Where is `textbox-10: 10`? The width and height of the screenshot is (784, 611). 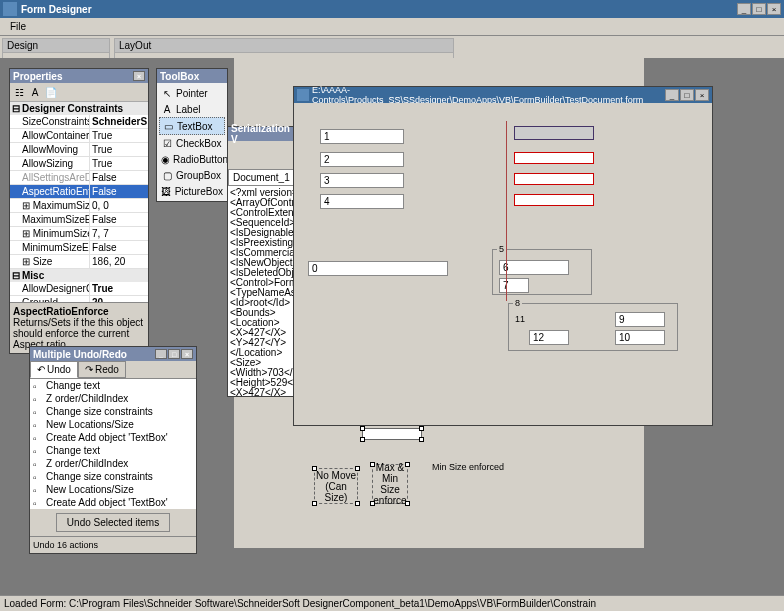 textbox-10: 10 is located at coordinates (640, 338).